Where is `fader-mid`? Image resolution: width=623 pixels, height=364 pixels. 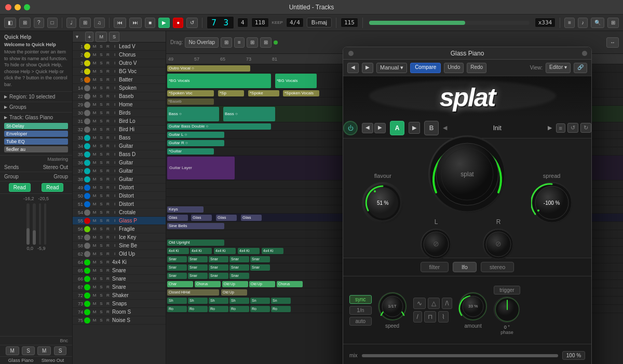
fader-mid is located at coordinates (34, 224).